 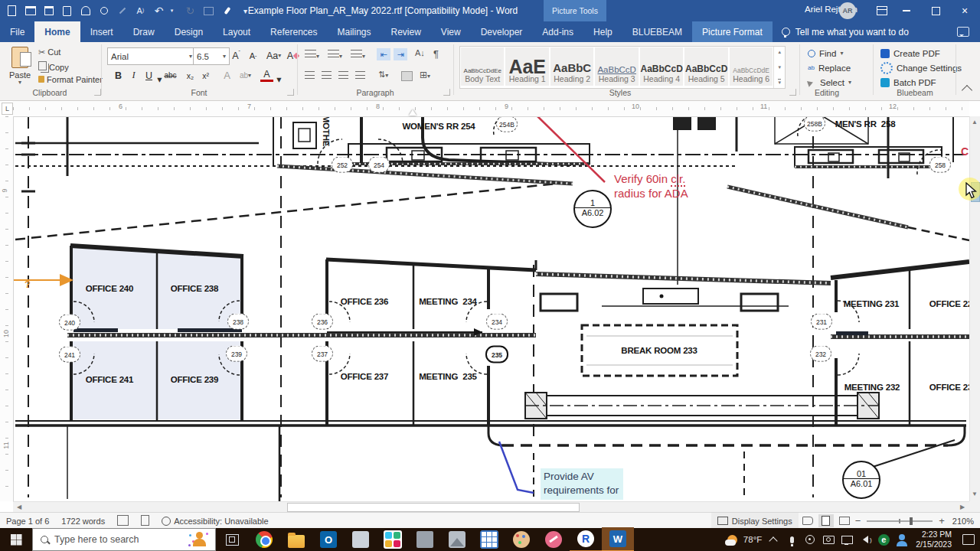 I want to click on replace-button: ab Replace, so click(x=829, y=67).